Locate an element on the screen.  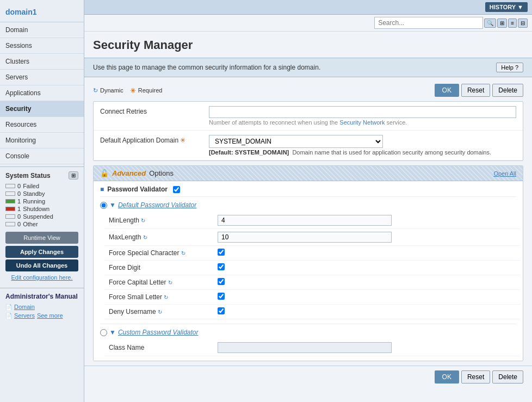
sidebar-item-servers: Servers is located at coordinates (42, 77).